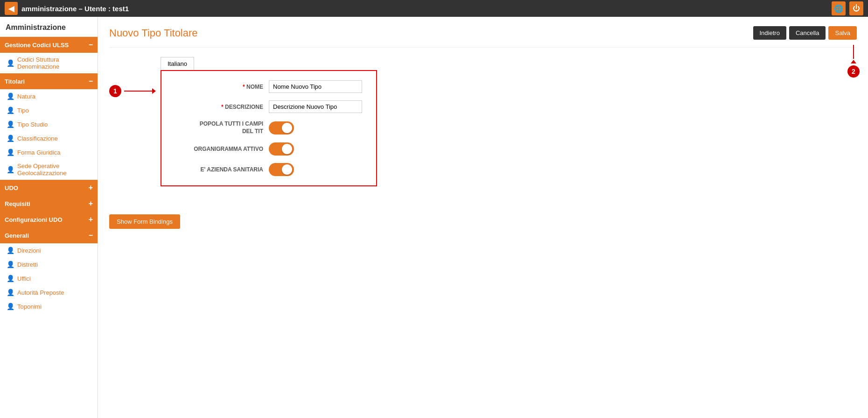 This screenshot has width=868, height=418. Describe the element at coordinates (807, 33) in the screenshot. I see `cancella-button: Cancella` at that location.